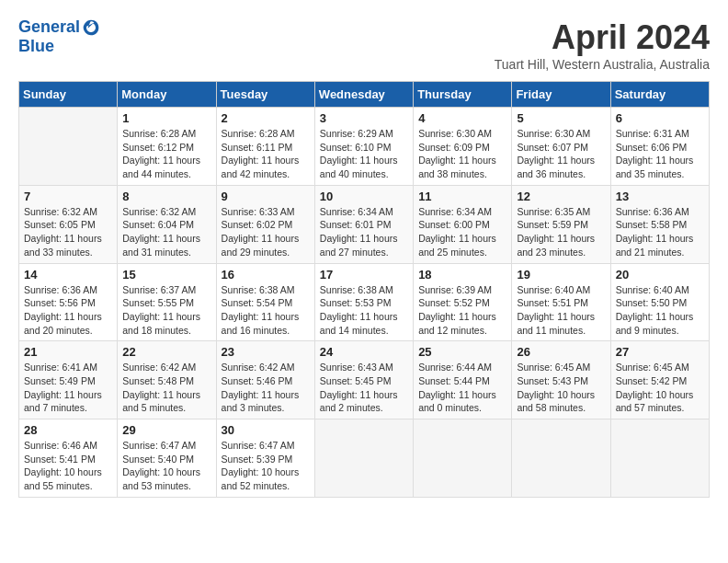 This screenshot has height=563, width=728. I want to click on calendar-cell: 30Sunrise: 6:47 AMSunset: 5:39 PMDayligh…, so click(265, 458).